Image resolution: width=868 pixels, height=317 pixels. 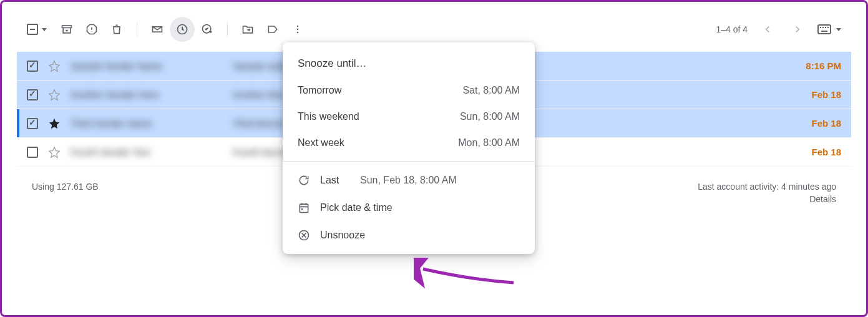 What do you see at coordinates (829, 29) in the screenshot?
I see `input-tools-button` at bounding box center [829, 29].